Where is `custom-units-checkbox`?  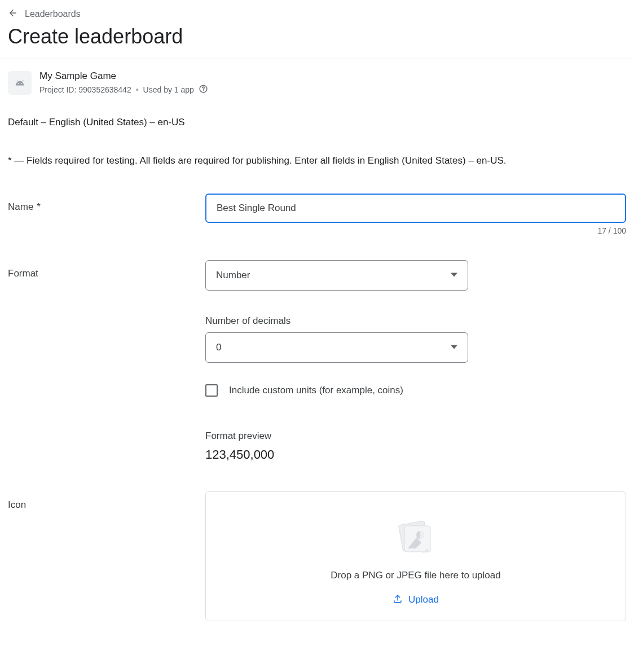
custom-units-checkbox is located at coordinates (212, 390).